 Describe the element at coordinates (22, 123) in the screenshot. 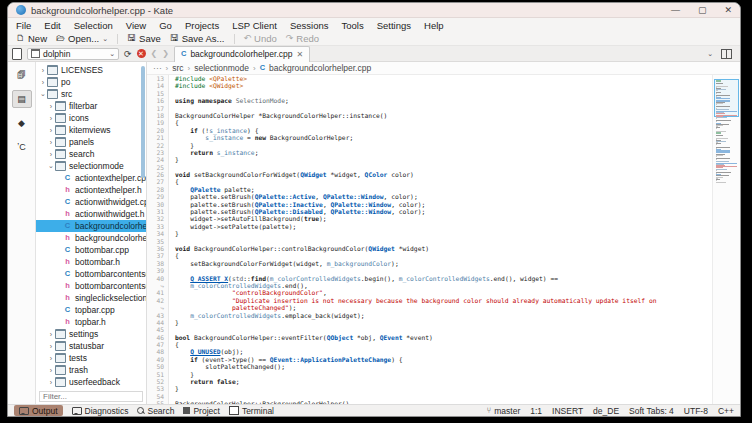

I see `sidebar-tool-git: ◆` at that location.